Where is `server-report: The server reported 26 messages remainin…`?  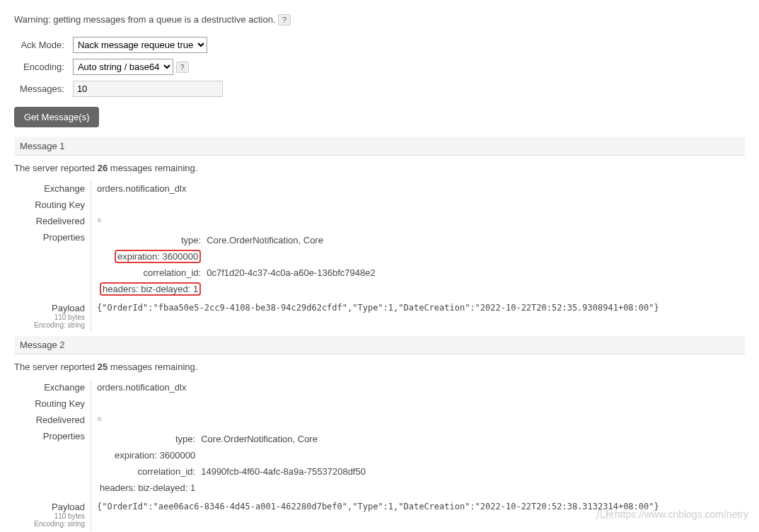 server-report: The server reported 26 messages remainin… is located at coordinates (379, 168).